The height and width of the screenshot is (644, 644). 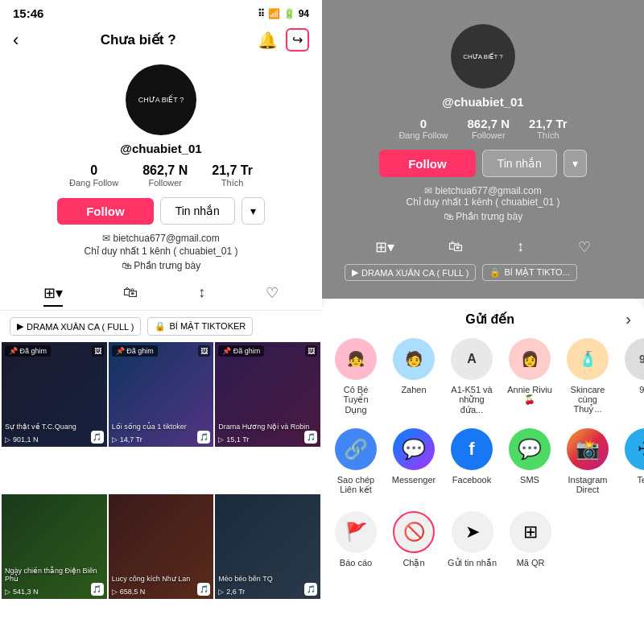 I want to click on video-views: ▷ 541,3 N, so click(x=22, y=592).